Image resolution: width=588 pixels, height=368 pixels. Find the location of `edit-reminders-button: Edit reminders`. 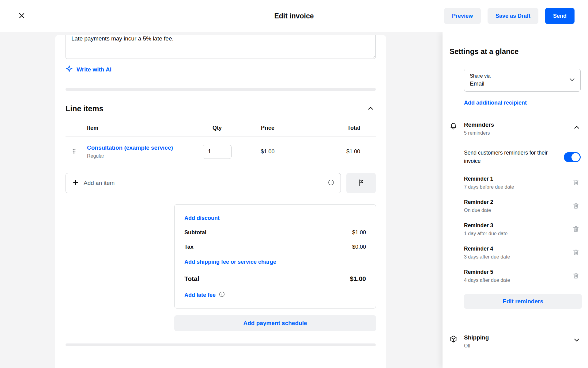

edit-reminders-button: Edit reminders is located at coordinates (523, 301).